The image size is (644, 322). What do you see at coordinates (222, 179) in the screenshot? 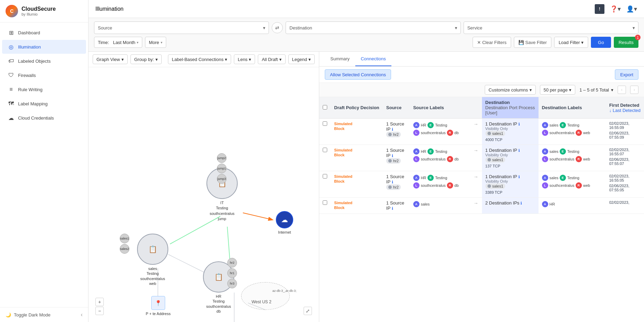
I see `jump3-node: jump3` at bounding box center [222, 179].